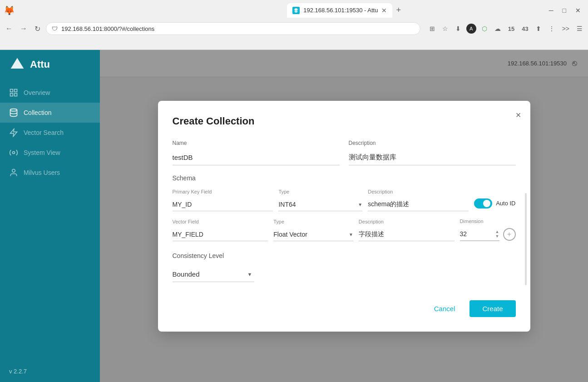 The image size is (588, 382). Describe the element at coordinates (340, 10) in the screenshot. I see `browser-tab: 192.168.56.101:19530 - Attu ✕` at that location.